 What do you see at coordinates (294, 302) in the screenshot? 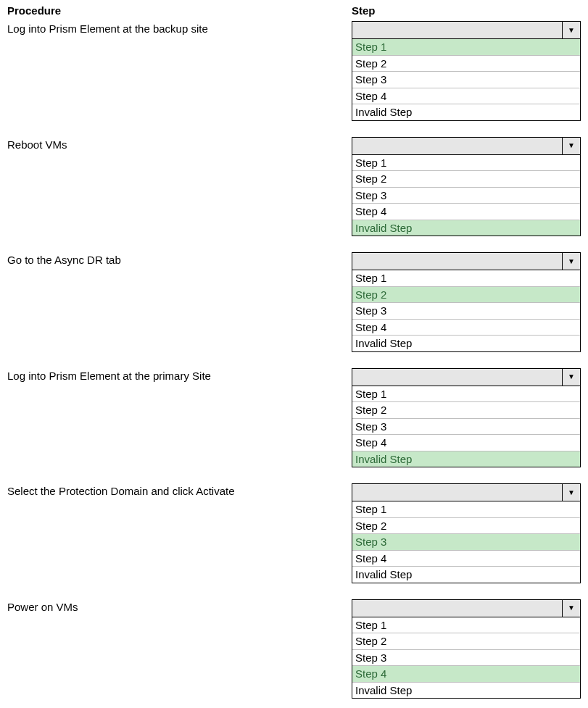
I see `procedure-row: Go to the Async DR tab▼Step 1Step 2Step …` at bounding box center [294, 302].